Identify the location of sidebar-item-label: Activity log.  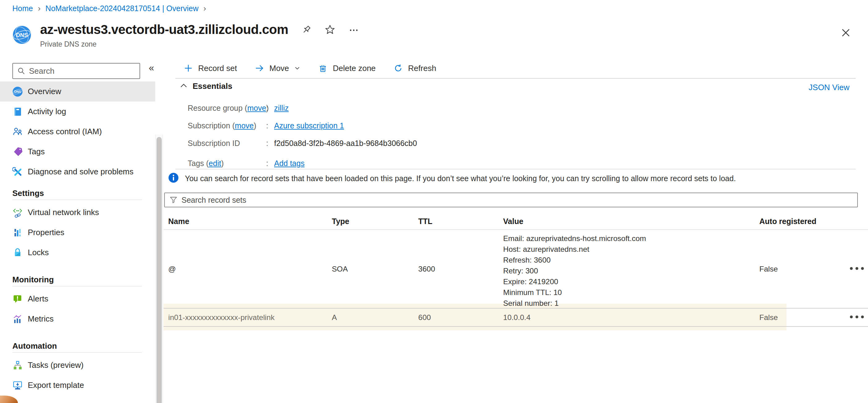
(47, 112).